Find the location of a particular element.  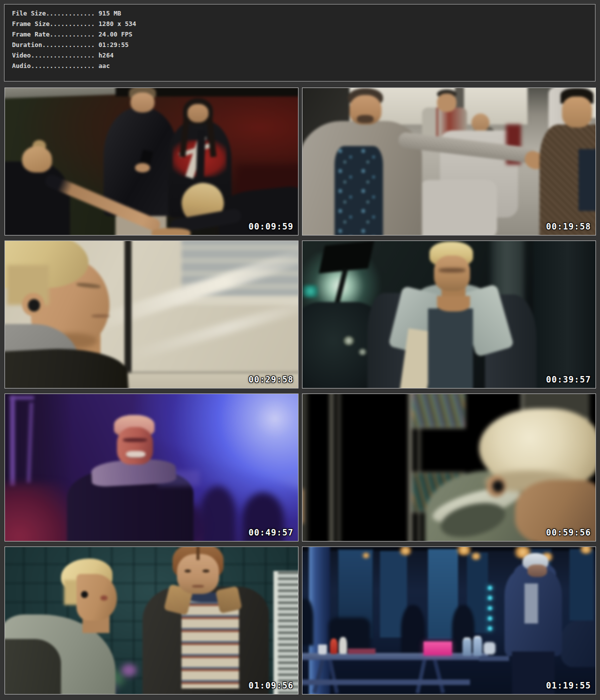

scene-art-cage-talk is located at coordinates (152, 620).